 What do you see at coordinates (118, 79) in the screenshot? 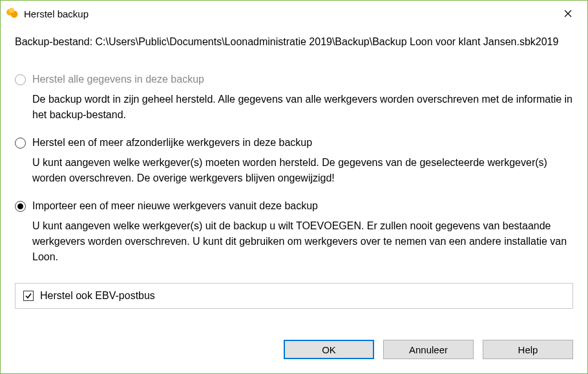
I see `radio-restore-all-label: Herstel alle gegevens in deze backup` at bounding box center [118, 79].